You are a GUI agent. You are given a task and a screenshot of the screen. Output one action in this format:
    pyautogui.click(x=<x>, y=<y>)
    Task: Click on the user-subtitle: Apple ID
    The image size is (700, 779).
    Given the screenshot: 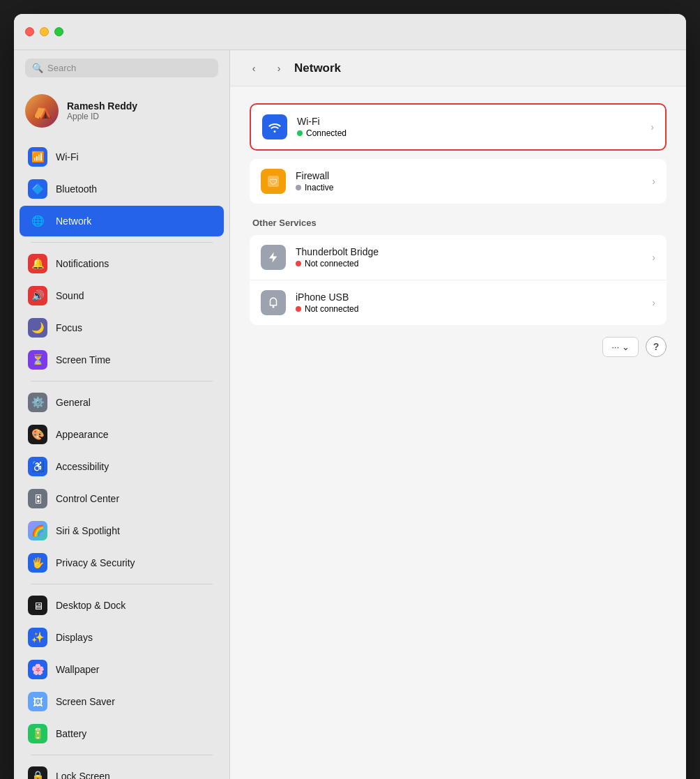 What is the action you would take?
    pyautogui.click(x=102, y=116)
    